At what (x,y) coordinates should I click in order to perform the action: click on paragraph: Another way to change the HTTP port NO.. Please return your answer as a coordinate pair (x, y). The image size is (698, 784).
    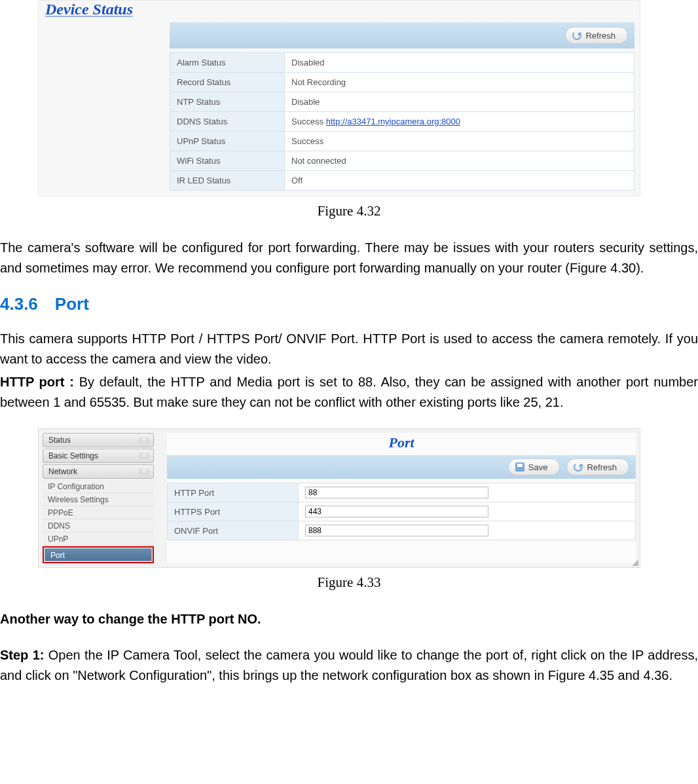
    Looking at the image, I should click on (349, 620).